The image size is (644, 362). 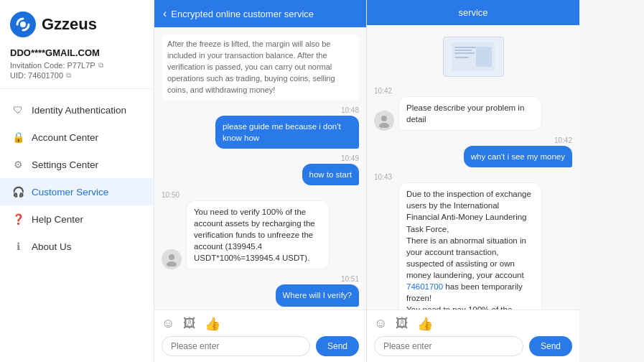 I want to click on chat-input-area-left: ☺ 🖼 👍 Send, so click(x=260, y=336).